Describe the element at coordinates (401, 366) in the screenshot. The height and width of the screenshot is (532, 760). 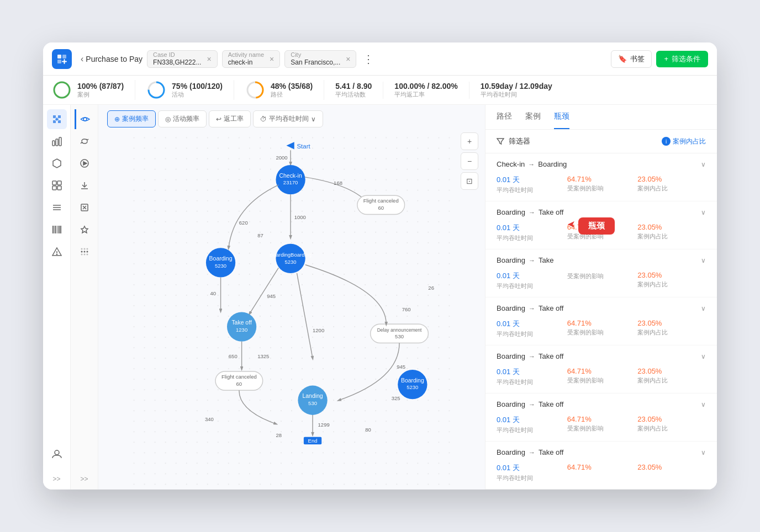
I see `svg-text: 945` at that location.